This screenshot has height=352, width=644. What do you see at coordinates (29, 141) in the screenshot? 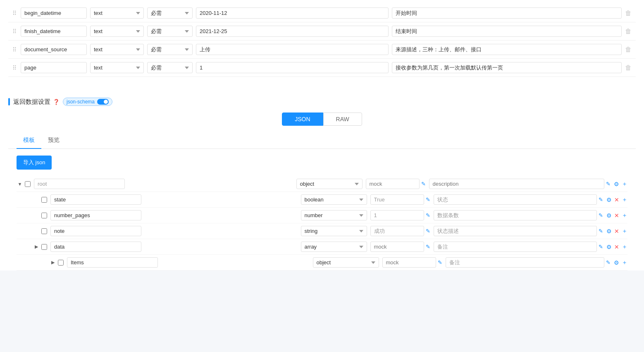
I see `tab-template: 模板` at bounding box center [29, 141].